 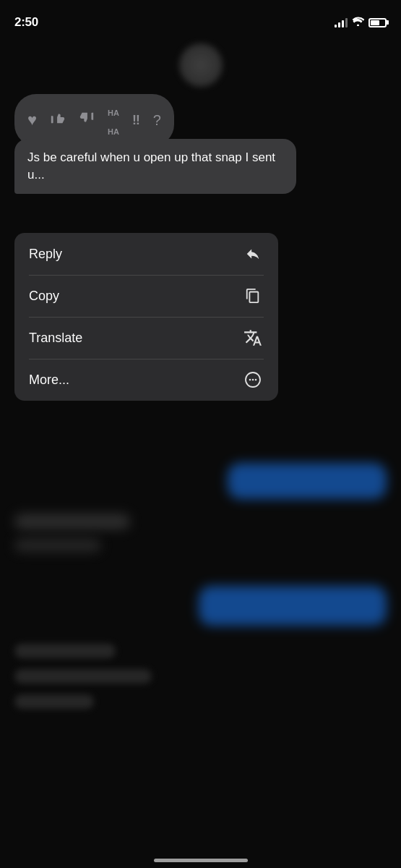 What do you see at coordinates (253, 296) in the screenshot?
I see `copy-icon` at bounding box center [253, 296].